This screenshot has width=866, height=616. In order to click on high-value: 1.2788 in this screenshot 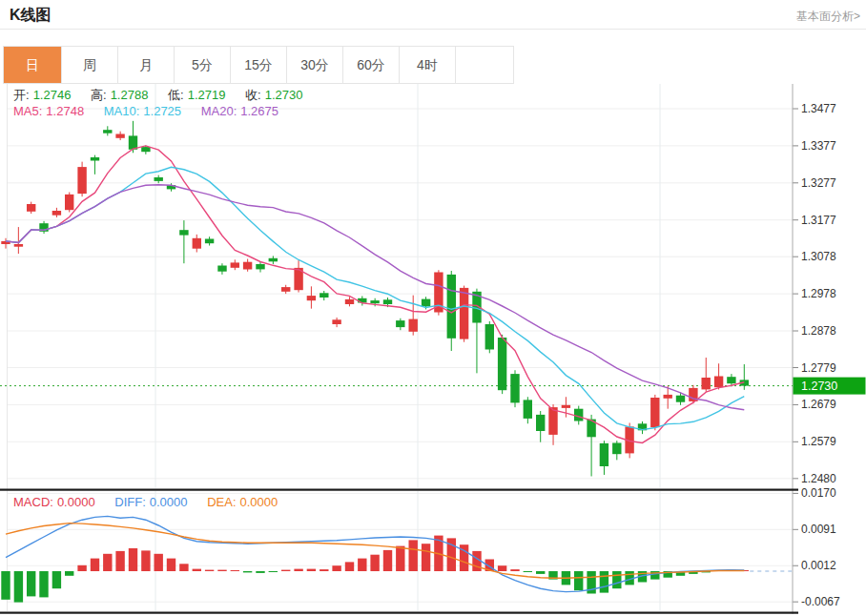, I will do `click(130, 95)`.